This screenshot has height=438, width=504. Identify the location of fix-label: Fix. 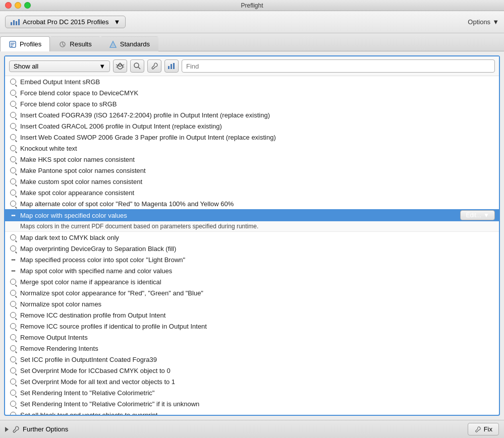
(488, 429).